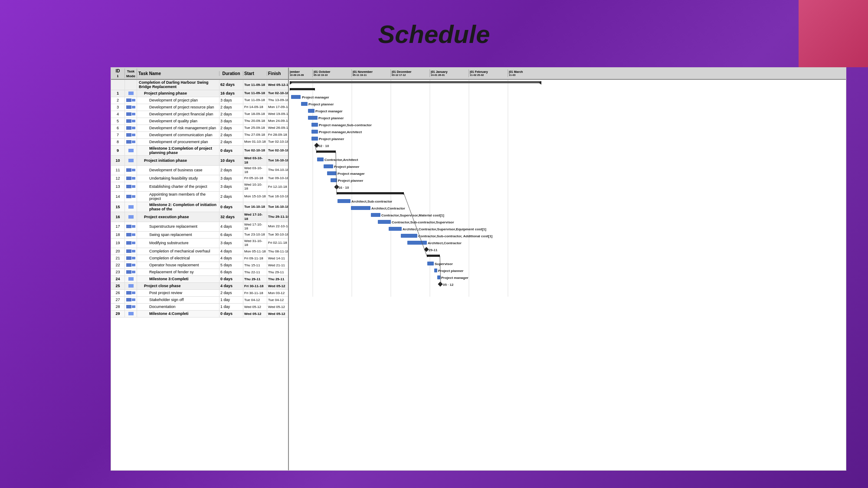 The width and height of the screenshot is (868, 488). What do you see at coordinates (278, 170) in the screenshot?
I see `cell-finish: Thu 04-10-18` at bounding box center [278, 170].